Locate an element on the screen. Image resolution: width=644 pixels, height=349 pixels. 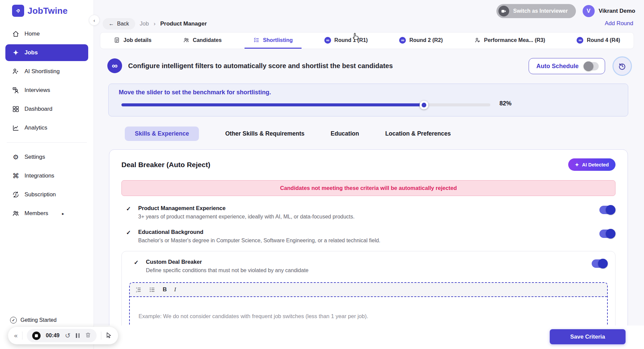
editor-toolbar: 12 B I is located at coordinates (368, 290).